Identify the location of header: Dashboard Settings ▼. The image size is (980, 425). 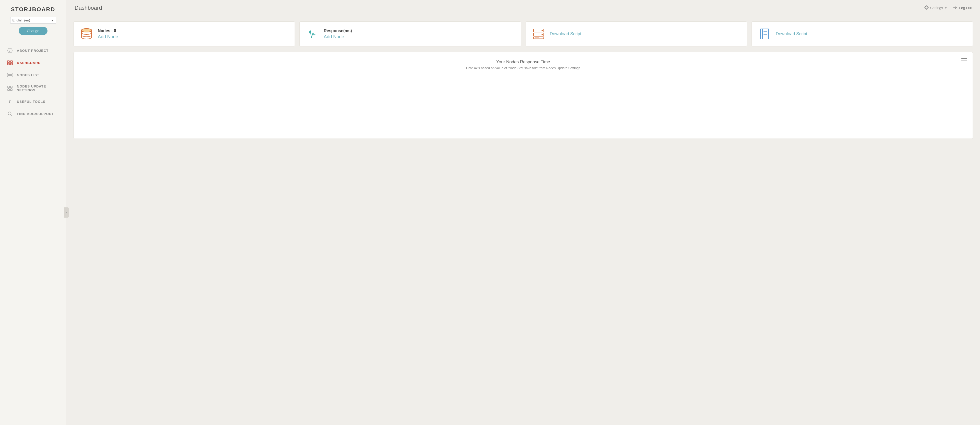
(523, 8).